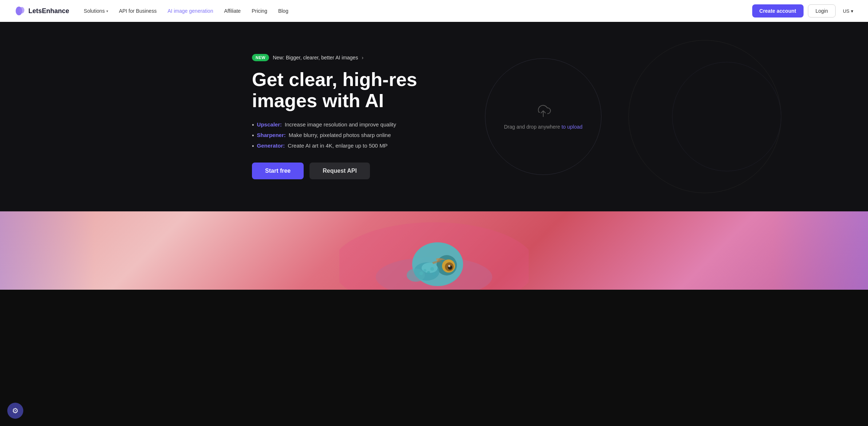 This screenshot has height=426, width=868. Describe the element at coordinates (272, 135) in the screenshot. I see `feature-sharpener-label: Sharpener:` at that location.